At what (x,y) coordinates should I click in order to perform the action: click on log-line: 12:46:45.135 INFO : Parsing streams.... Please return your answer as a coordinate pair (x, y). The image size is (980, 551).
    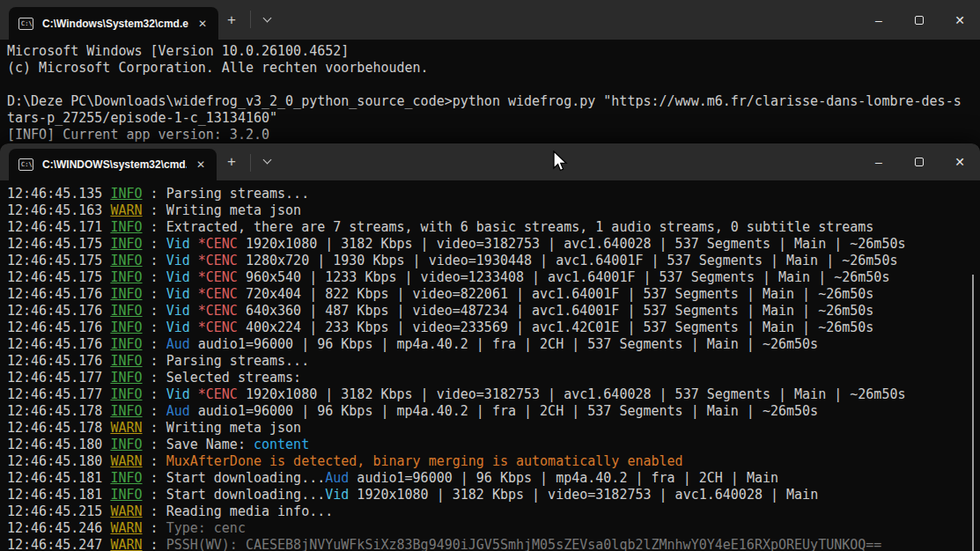
    Looking at the image, I should click on (493, 194).